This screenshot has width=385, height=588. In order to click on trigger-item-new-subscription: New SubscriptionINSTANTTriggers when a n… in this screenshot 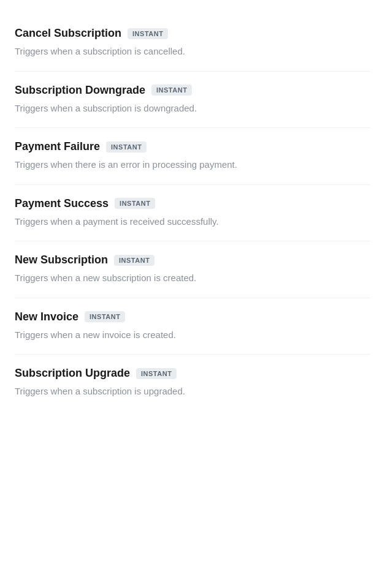, I will do `click(192, 270)`.